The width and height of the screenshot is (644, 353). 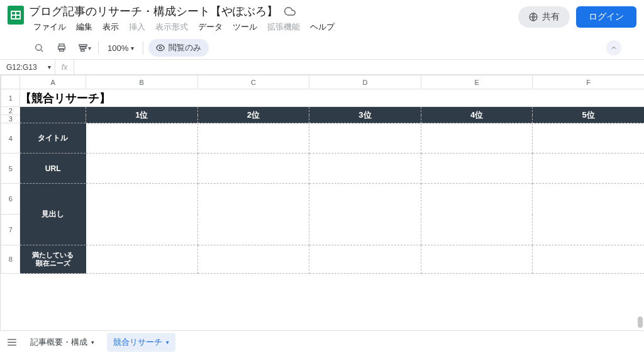 What do you see at coordinates (11, 98) in the screenshot?
I see `row-header-1: 1` at bounding box center [11, 98].